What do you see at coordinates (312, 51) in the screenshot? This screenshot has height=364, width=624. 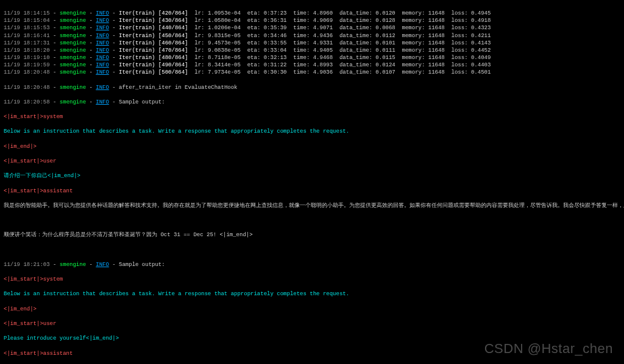 I see `train-row: 11/19 18:18:20 - smengine - INFO - Iter(…` at bounding box center [312, 51].